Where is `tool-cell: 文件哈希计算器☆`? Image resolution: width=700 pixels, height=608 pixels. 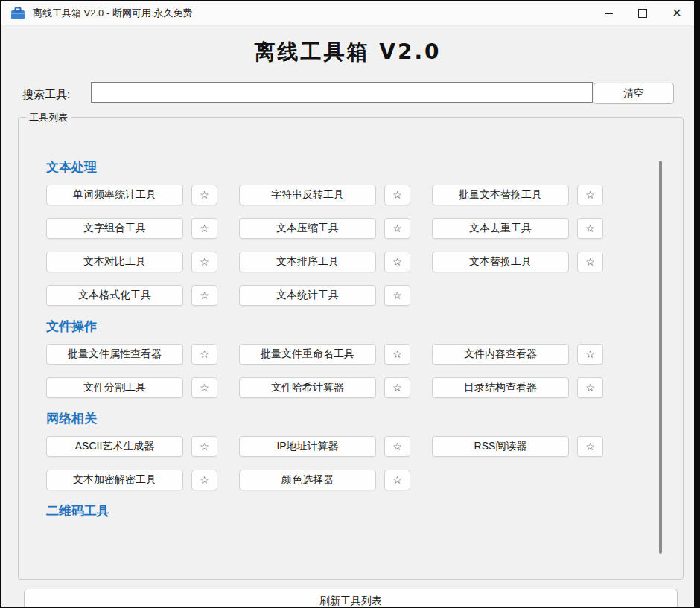
tool-cell: 文件哈希计算器☆ is located at coordinates (325, 388).